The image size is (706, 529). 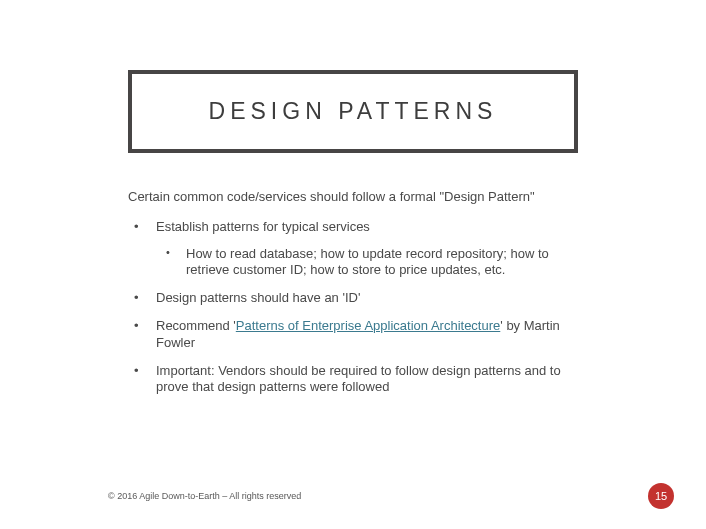 I want to click on page-number: 15, so click(x=661, y=496).